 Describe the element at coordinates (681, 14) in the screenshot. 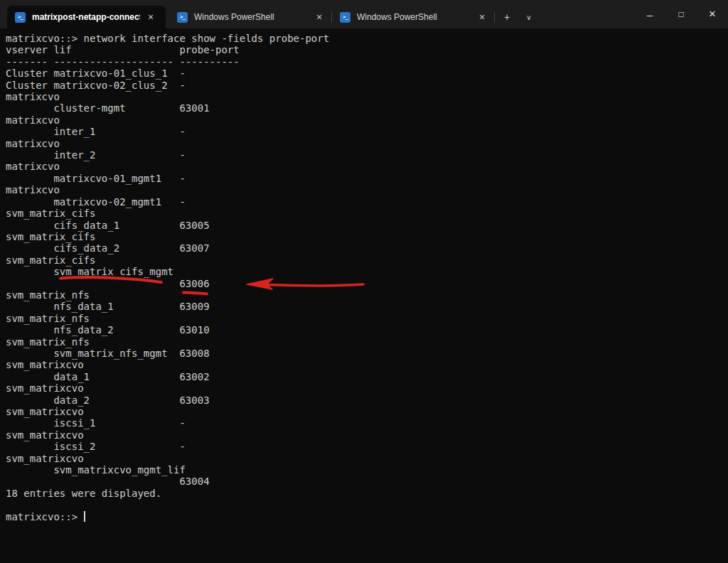

I see `maximize-button: □` at that location.